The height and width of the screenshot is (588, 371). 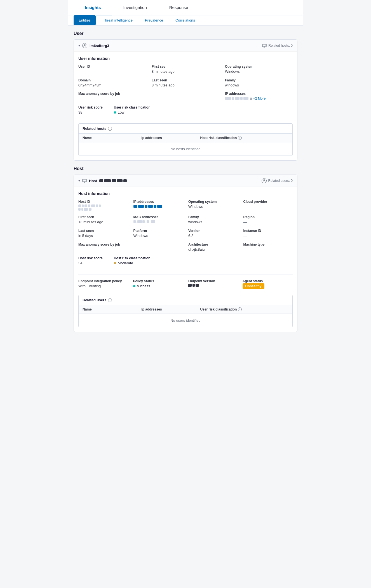 I want to click on top-nav-tabs: Insights Investigation Response, so click(x=186, y=8).